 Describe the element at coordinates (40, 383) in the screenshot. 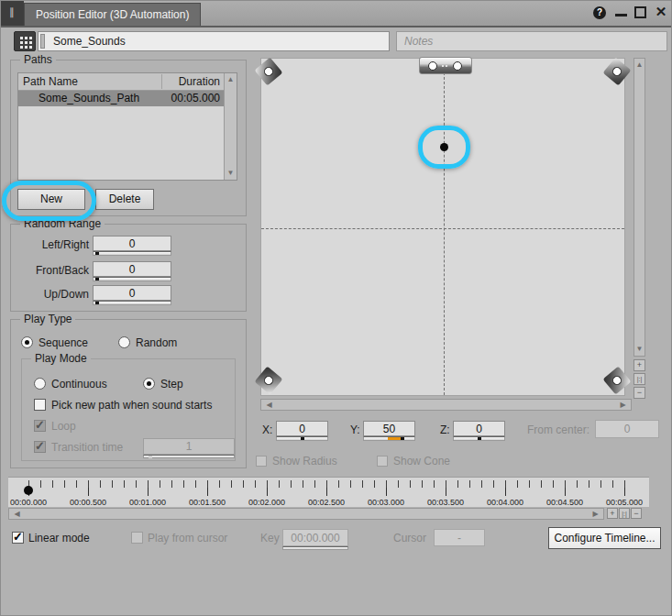

I see `continuous-radio` at that location.